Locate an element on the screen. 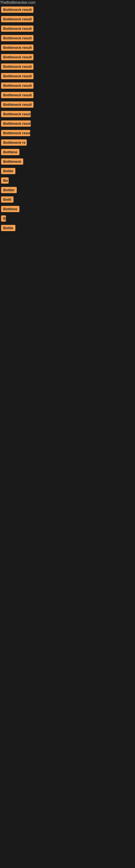 This screenshot has height=868, width=135. result-row-15: Bottleneck re is located at coordinates (68, 143).